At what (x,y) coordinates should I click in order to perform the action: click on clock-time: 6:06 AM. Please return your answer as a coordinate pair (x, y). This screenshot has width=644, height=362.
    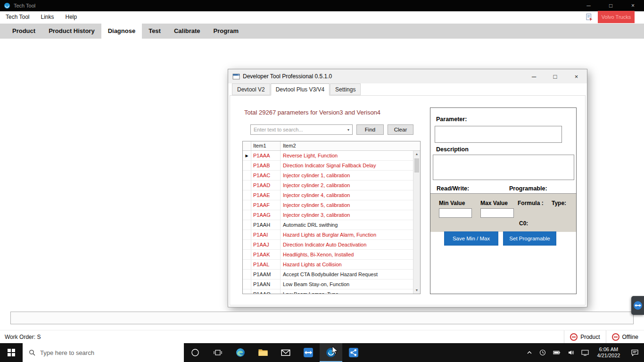
    Looking at the image, I should click on (609, 350).